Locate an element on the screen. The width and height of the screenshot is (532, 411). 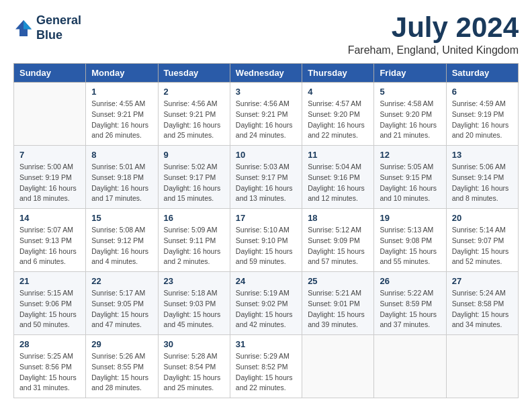
day-info: Sunrise: 5:29 AMSunset: 8:52 PMDaylight:… is located at coordinates (266, 372).